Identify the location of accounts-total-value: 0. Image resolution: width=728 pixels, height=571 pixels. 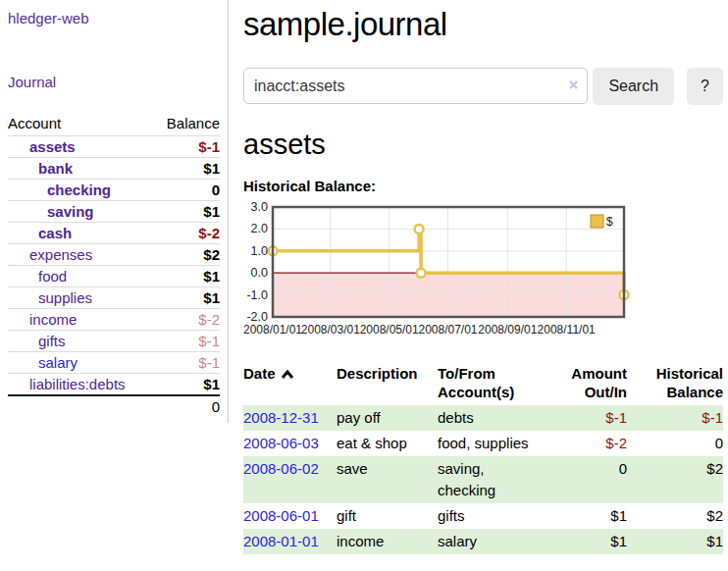
(186, 406).